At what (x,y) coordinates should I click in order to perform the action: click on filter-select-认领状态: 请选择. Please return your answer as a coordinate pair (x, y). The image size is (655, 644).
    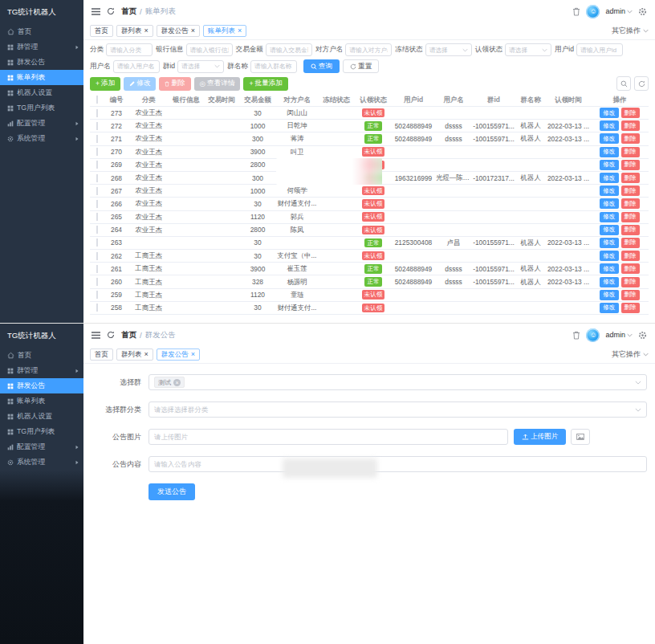
    Looking at the image, I should click on (528, 50).